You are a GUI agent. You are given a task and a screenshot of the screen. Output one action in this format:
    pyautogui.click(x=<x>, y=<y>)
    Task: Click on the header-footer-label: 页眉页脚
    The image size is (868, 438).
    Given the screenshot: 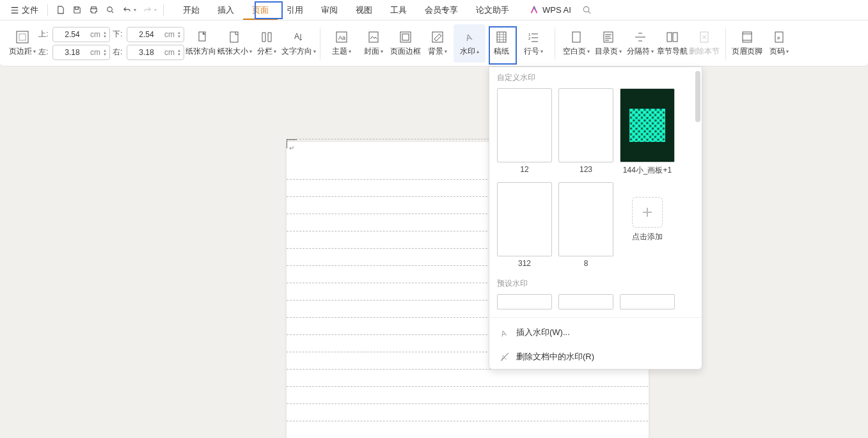 What is the action you would take?
    pyautogui.click(x=747, y=51)
    